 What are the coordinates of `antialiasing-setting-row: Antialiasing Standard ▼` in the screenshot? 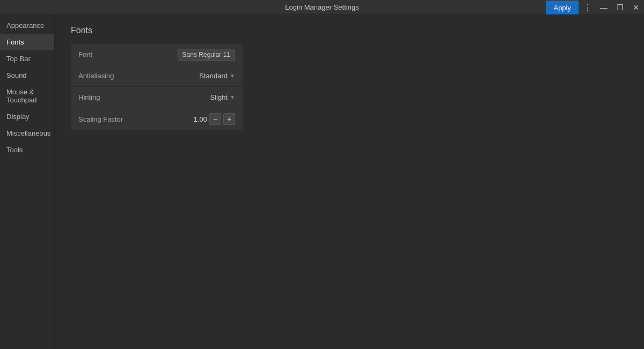 It's located at (157, 76).